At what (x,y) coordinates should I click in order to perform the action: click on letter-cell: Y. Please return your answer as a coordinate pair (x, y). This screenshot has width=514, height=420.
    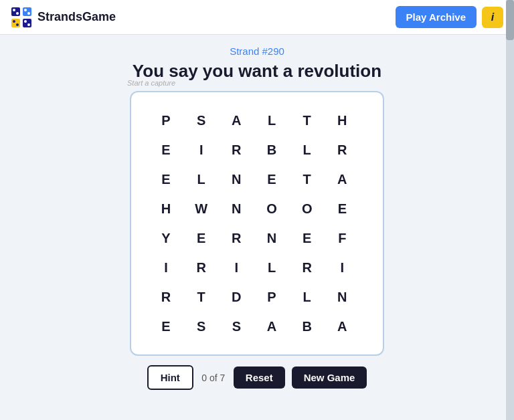
    Looking at the image, I should click on (166, 238).